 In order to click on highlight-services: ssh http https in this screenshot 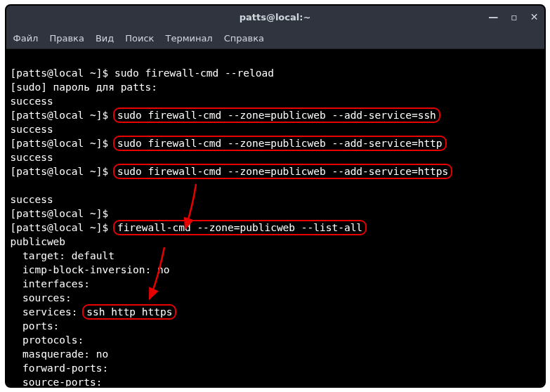, I will do `click(129, 312)`.